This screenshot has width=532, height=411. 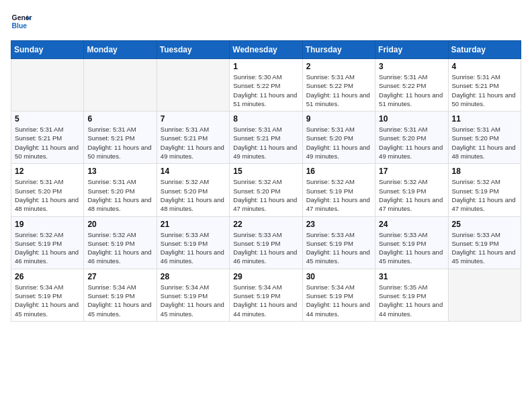 I want to click on day-header-saturday: Saturday, so click(x=484, y=50).